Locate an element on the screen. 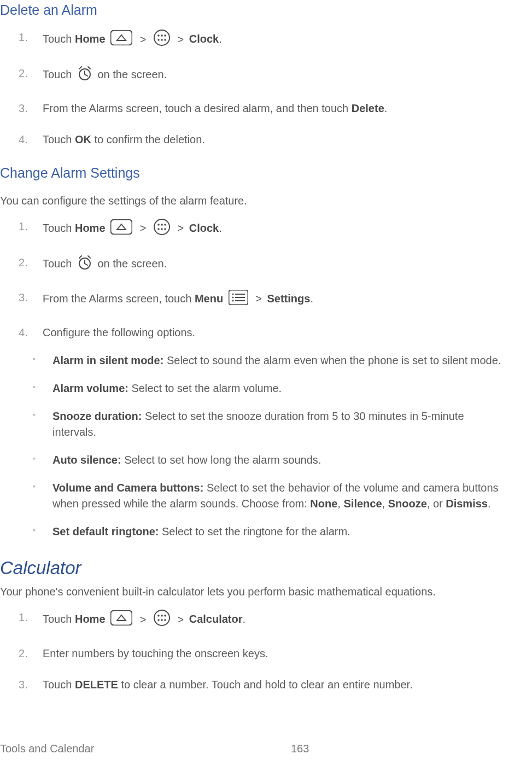  list-item: Volume and Camera buttons: Select to set… is located at coordinates (269, 496).